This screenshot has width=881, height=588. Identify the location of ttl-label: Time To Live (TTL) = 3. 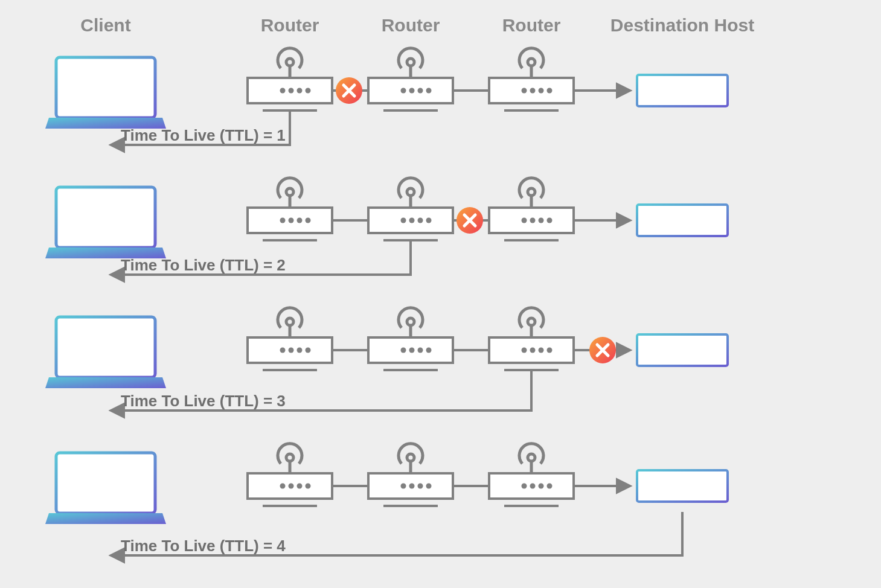
(203, 401).